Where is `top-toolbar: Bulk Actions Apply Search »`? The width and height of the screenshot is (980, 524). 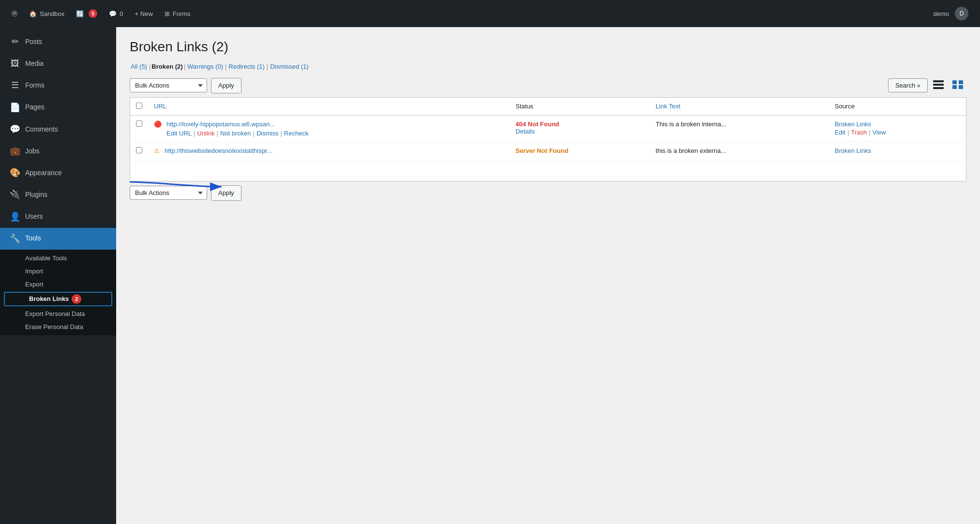 top-toolbar: Bulk Actions Apply Search » is located at coordinates (548, 86).